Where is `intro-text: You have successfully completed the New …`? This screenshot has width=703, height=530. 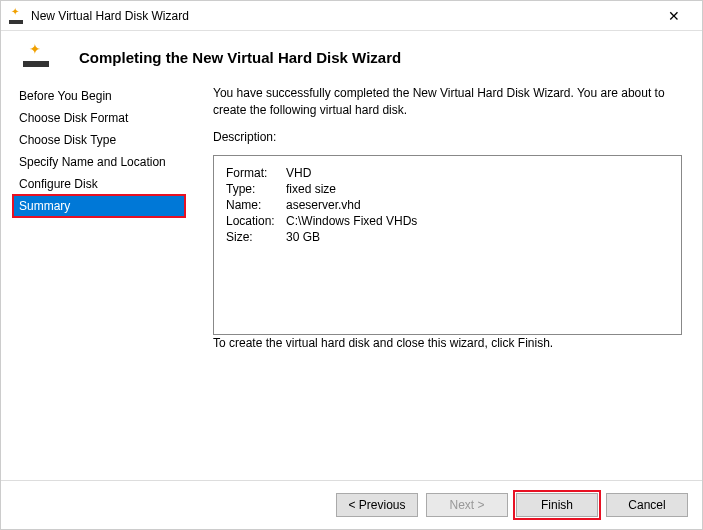
intro-text: You have successfully completed the New … is located at coordinates (448, 102).